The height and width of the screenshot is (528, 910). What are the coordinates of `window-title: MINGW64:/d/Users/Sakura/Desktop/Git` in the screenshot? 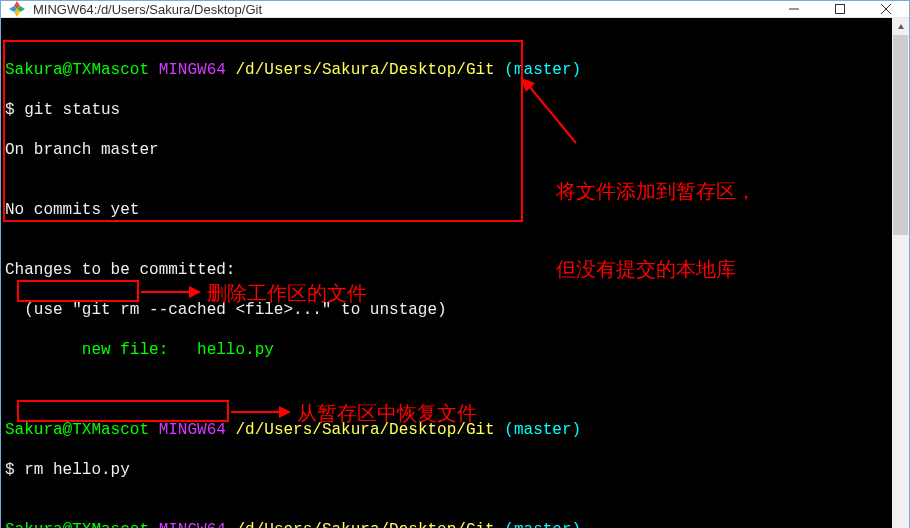 It's located at (402, 10).